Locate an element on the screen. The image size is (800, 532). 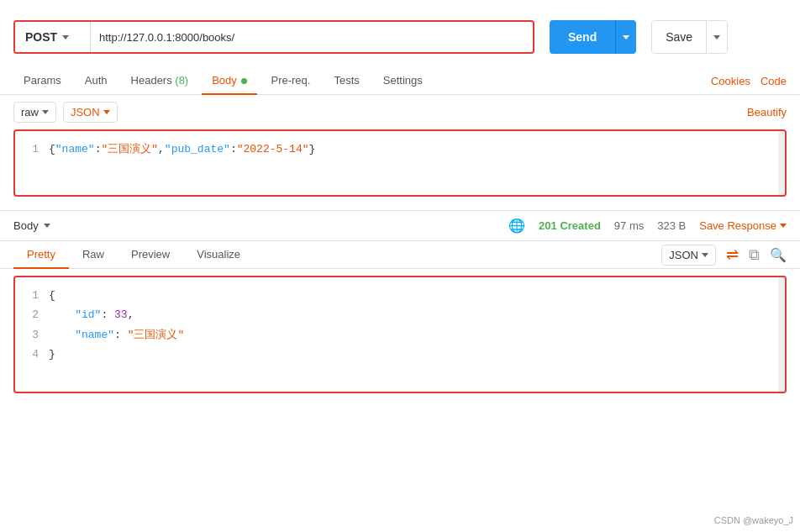
search-icon: 🔍 is located at coordinates (778, 255).